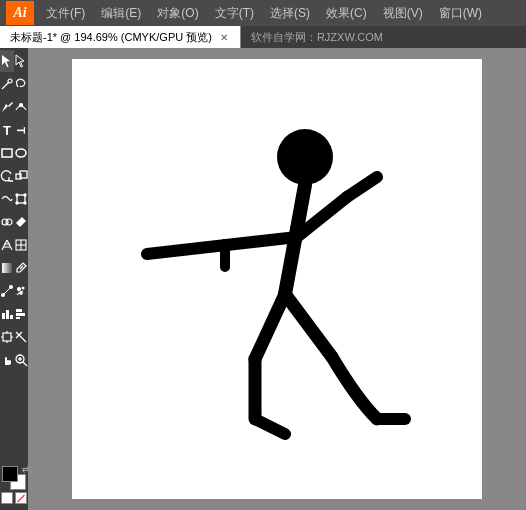 This screenshot has height=510, width=526. I want to click on type-tool: T, so click(7, 130).